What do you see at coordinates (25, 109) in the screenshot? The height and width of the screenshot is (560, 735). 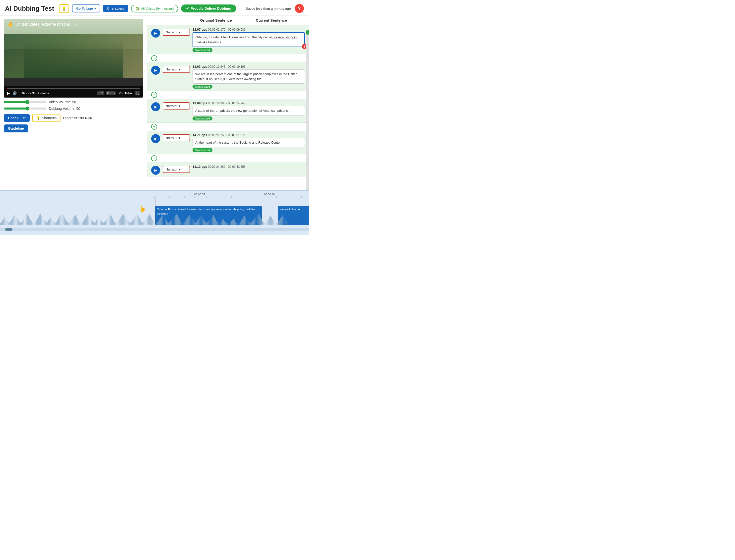 I see `dubbing-volume-slider` at bounding box center [25, 109].